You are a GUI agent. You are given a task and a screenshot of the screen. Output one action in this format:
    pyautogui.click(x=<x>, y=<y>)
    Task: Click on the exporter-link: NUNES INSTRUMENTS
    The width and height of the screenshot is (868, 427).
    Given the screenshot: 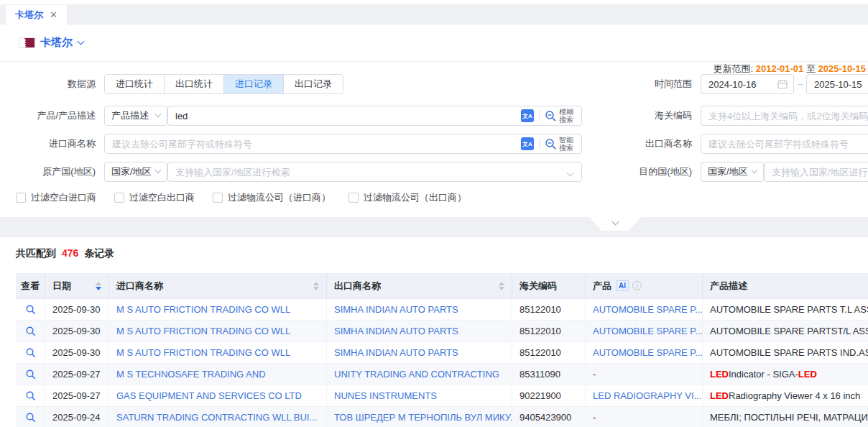 What is the action you would take?
    pyautogui.click(x=385, y=395)
    